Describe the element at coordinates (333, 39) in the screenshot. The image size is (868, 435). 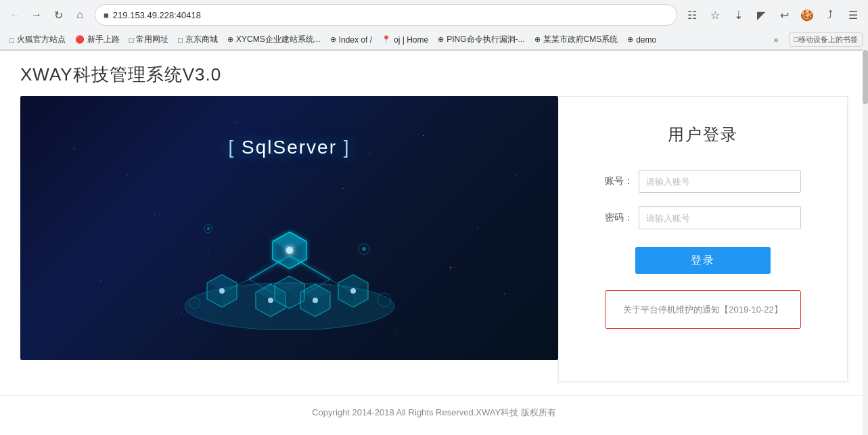
I see `bookmark-index-icon: ⊕` at that location.